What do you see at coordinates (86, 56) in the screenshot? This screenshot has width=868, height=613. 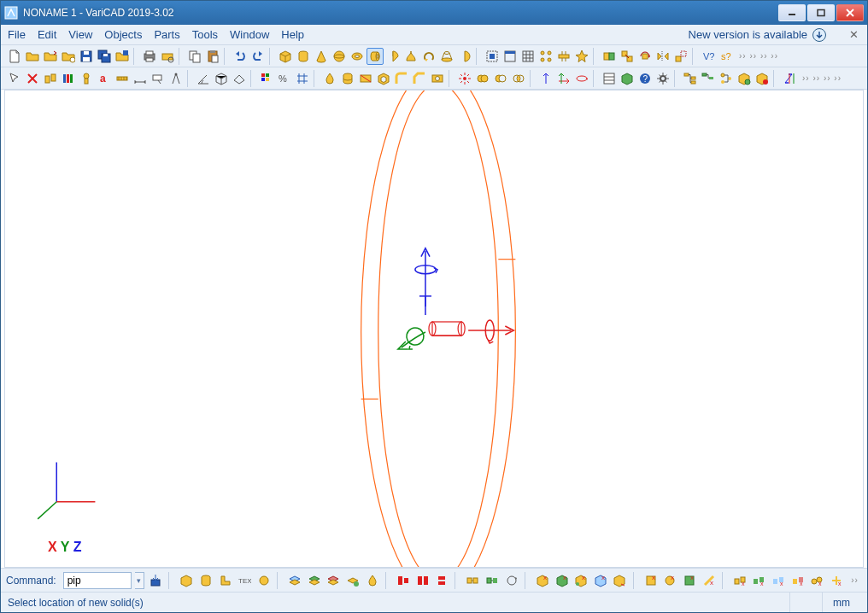 I see `save-icon` at bounding box center [86, 56].